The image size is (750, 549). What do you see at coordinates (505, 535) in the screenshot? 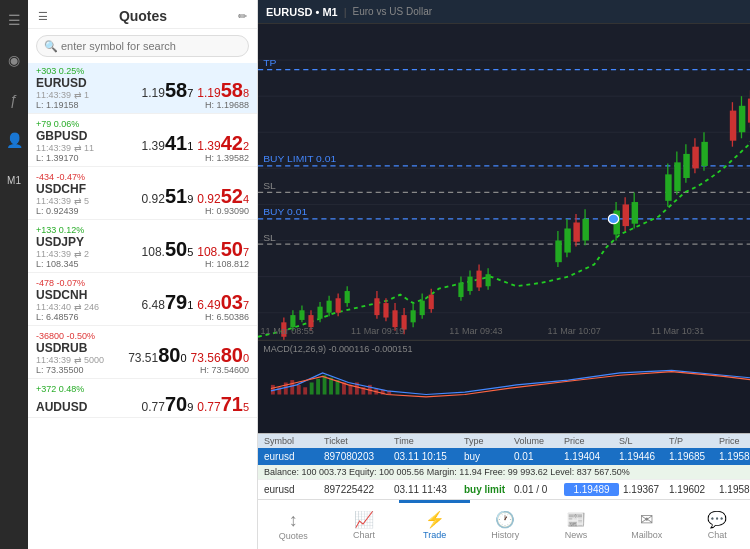
I see `nav-history-label: History` at bounding box center [505, 535].